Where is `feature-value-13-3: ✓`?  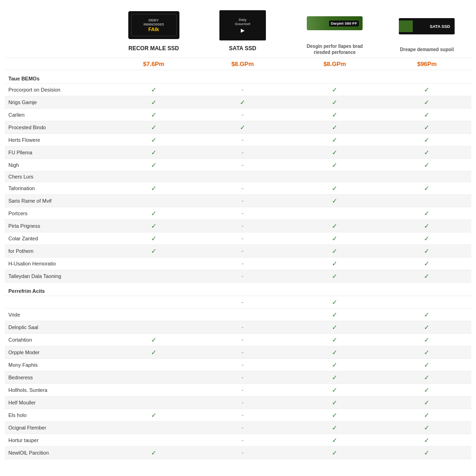
feature-value-13-3: ✓ is located at coordinates (427, 239).